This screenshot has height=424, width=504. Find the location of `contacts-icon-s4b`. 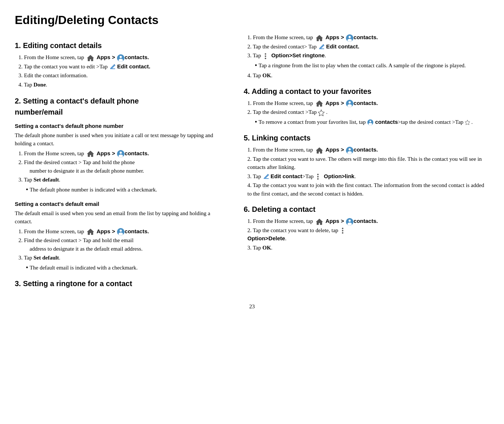

contacts-icon-s4b is located at coordinates (370, 122).